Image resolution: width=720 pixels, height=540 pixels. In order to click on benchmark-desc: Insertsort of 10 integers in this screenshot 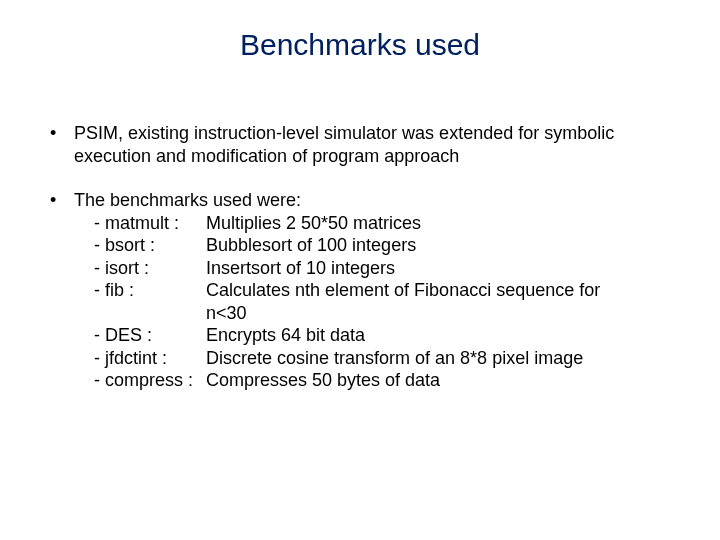, I will do `click(443, 268)`.